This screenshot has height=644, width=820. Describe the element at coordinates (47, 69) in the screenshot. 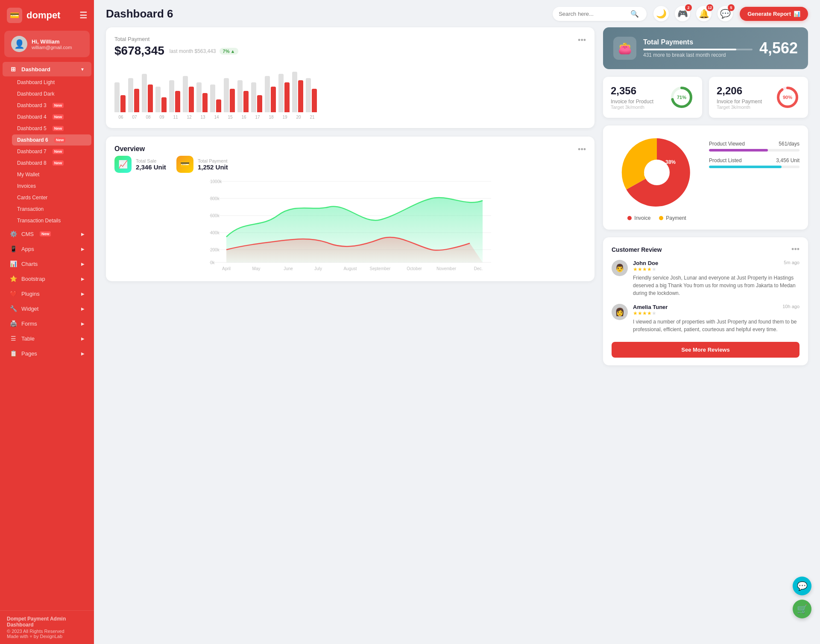

I see `sidebar-item-dashboard: ⊞ Dashboard ▼` at that location.